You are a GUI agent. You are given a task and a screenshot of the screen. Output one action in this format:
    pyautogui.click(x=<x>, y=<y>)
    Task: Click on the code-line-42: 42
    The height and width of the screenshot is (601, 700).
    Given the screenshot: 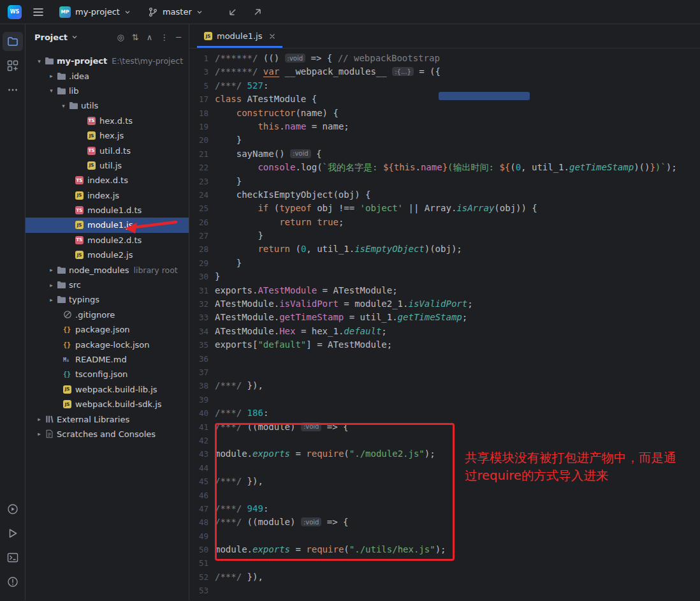 What is the action you would take?
    pyautogui.click(x=445, y=440)
    